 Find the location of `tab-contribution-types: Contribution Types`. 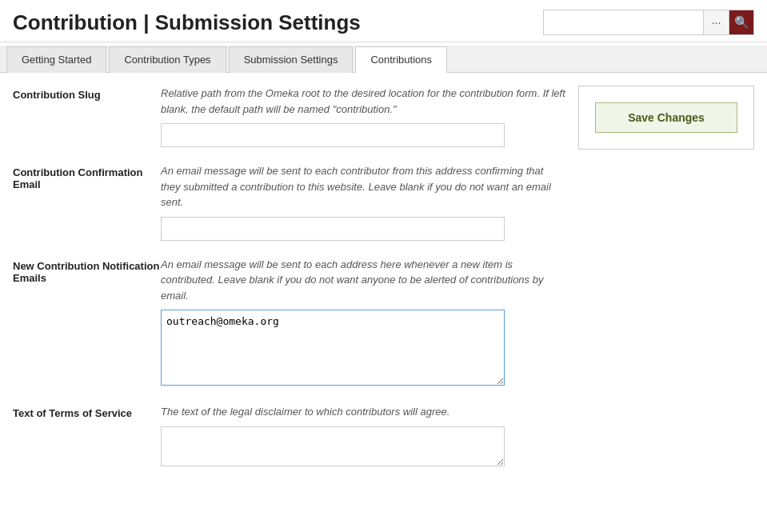

tab-contribution-types: Contribution Types is located at coordinates (167, 59).